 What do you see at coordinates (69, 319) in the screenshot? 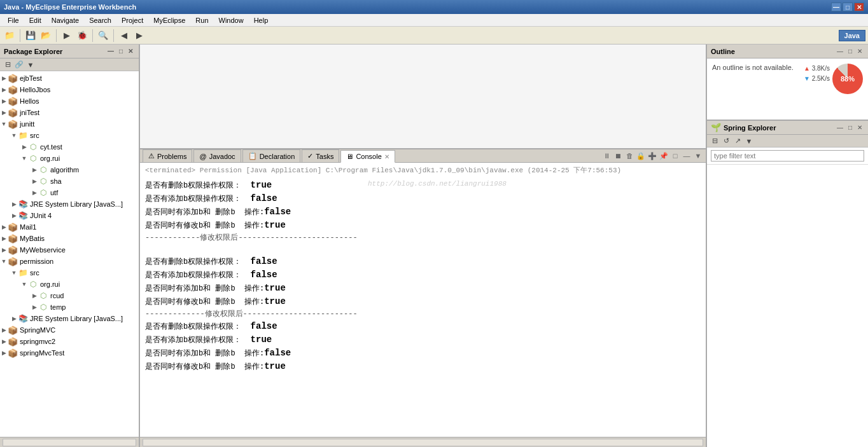
I see `tree-item-jre-2: ▶ 📚 JRE System Library [JavaS...]` at bounding box center [69, 319].